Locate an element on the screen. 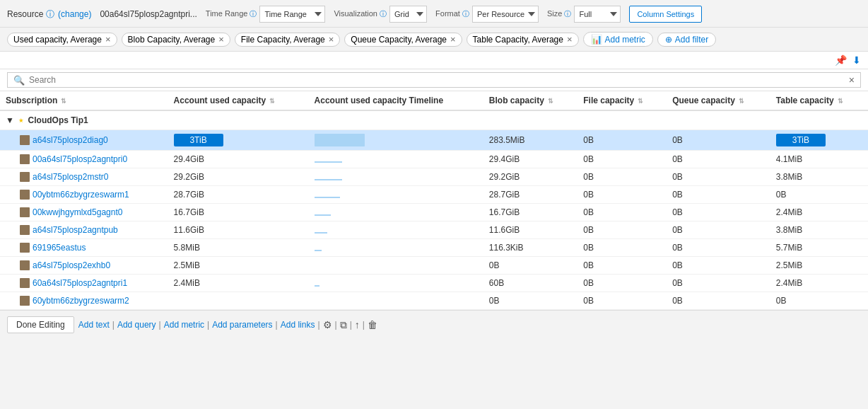 This screenshot has width=868, height=409. settings-icon: ⚙ is located at coordinates (328, 325).